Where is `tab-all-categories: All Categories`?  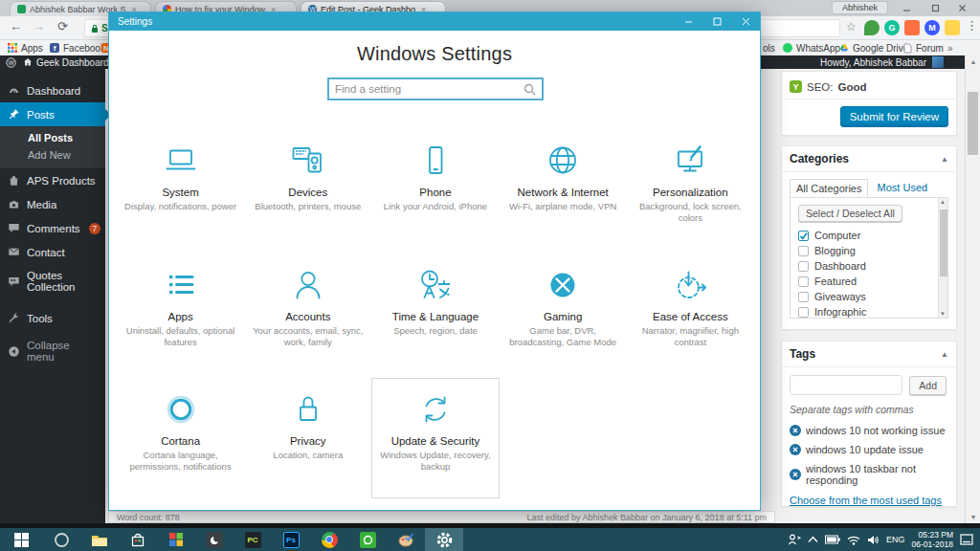 tab-all-categories: All Categories is located at coordinates (829, 188).